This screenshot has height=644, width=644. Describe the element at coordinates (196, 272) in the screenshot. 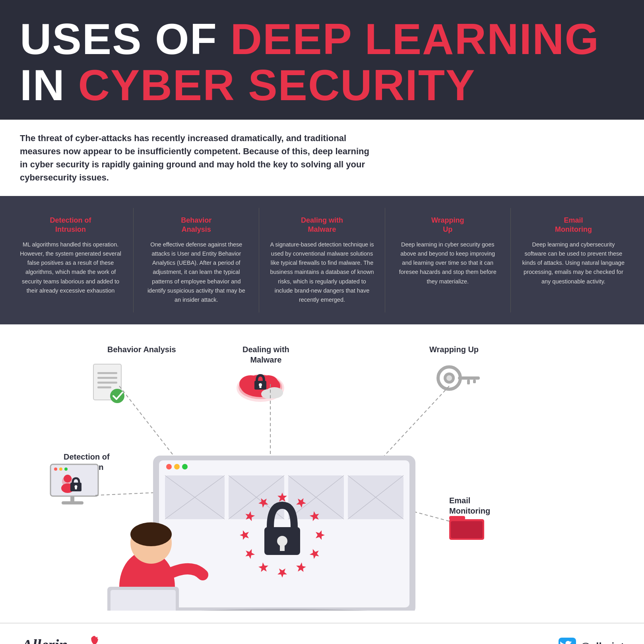

I see `card-text-behavior: One effective defense against these atta…` at that location.